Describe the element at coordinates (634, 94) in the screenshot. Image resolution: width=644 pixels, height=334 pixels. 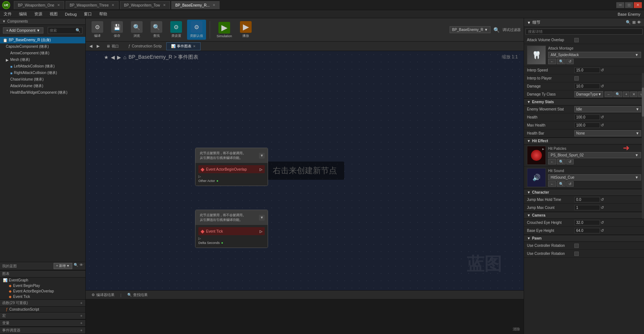
I see `damage-class-clear-button: ✕` at that location.